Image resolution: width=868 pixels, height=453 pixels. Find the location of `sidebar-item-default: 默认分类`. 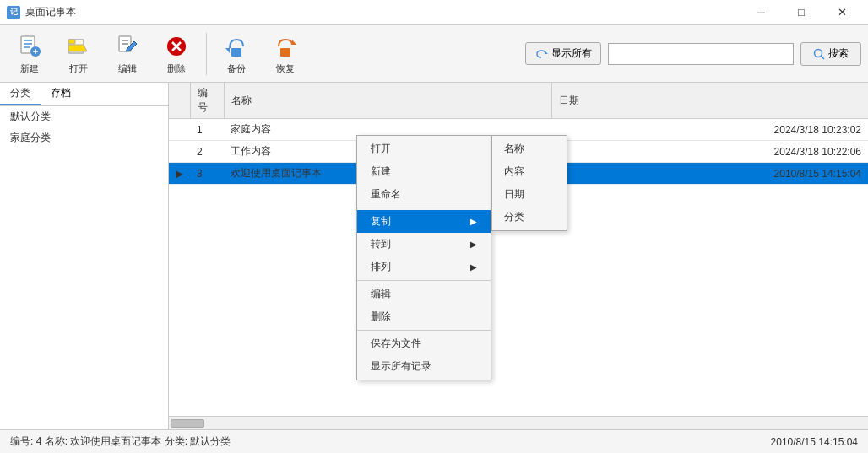

sidebar-item-default: 默认分类 is located at coordinates (84, 116).